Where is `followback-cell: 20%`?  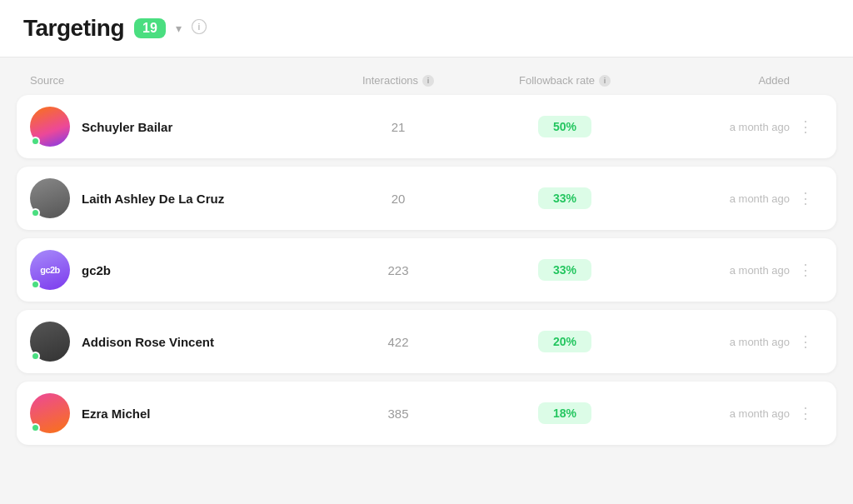 followback-cell: 20% is located at coordinates (565, 342).